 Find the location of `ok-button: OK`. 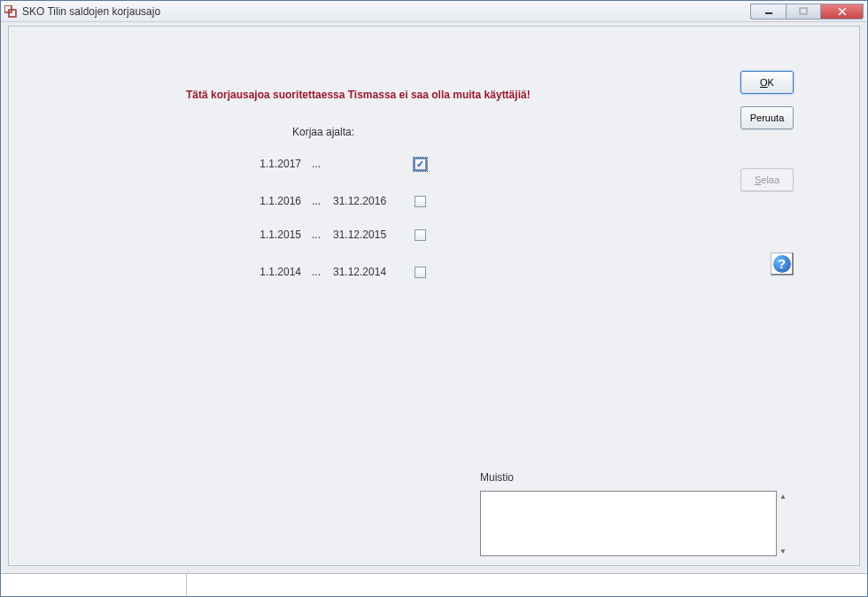

ok-button: OK is located at coordinates (767, 82).